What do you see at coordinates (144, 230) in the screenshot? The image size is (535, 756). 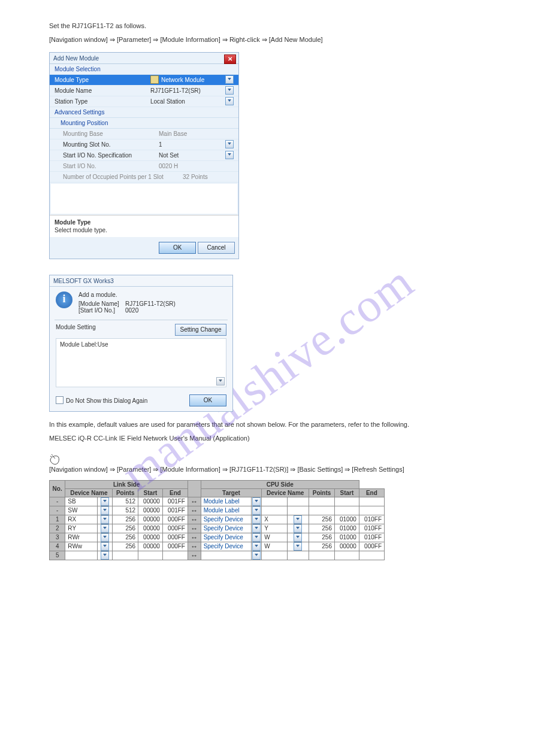 I see `description-text: Select module type.` at bounding box center [144, 230].